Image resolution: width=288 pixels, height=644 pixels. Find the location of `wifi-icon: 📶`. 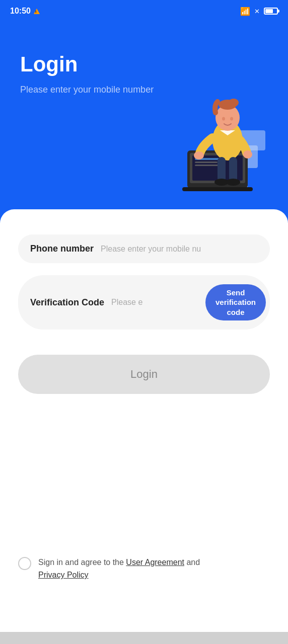

wifi-icon: 📶 is located at coordinates (245, 11).